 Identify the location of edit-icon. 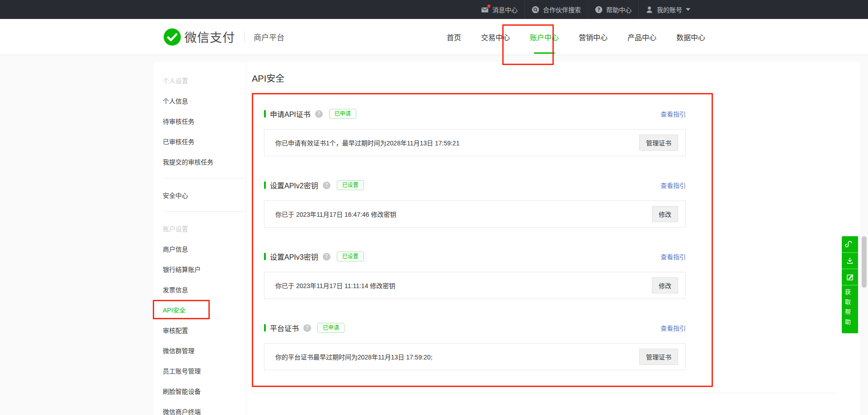
(850, 277).